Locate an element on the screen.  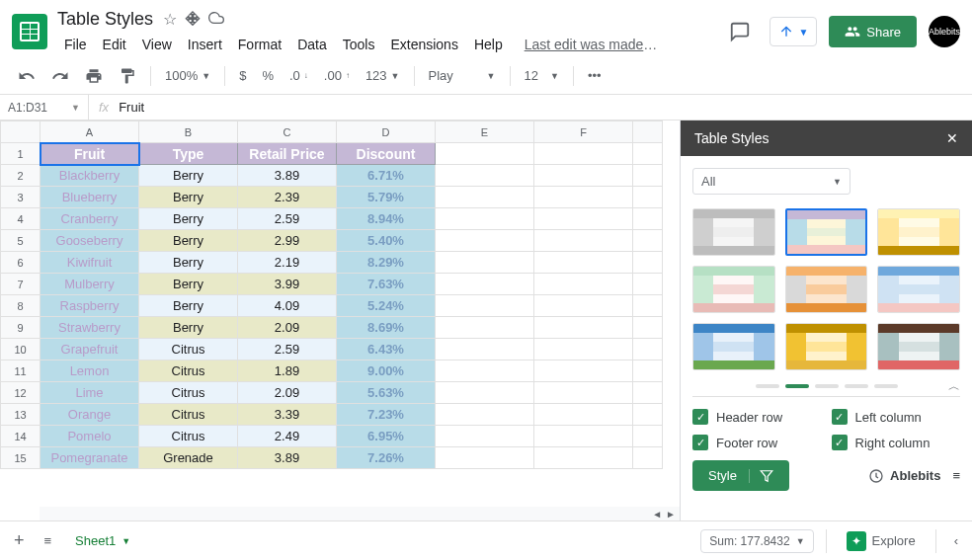
row-header: 13 is located at coordinates (21, 415).